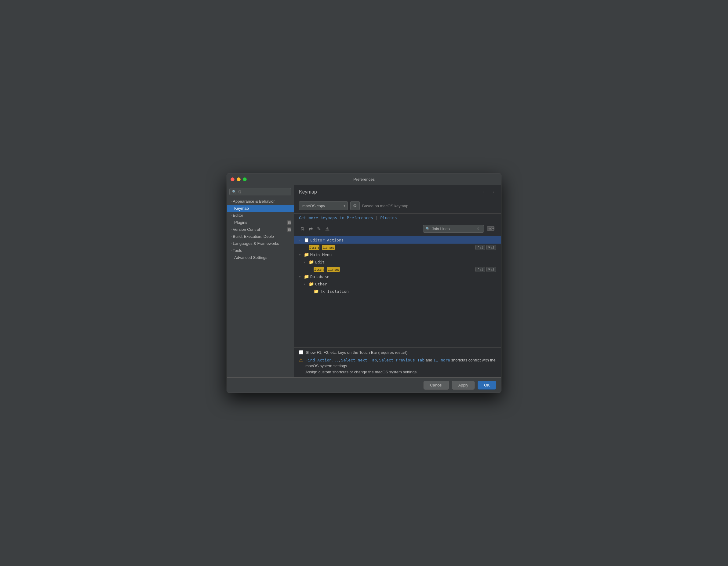 This screenshot has width=728, height=566. Describe the element at coordinates (491, 229) in the screenshot. I see `find-action-button: ⌨` at that location.